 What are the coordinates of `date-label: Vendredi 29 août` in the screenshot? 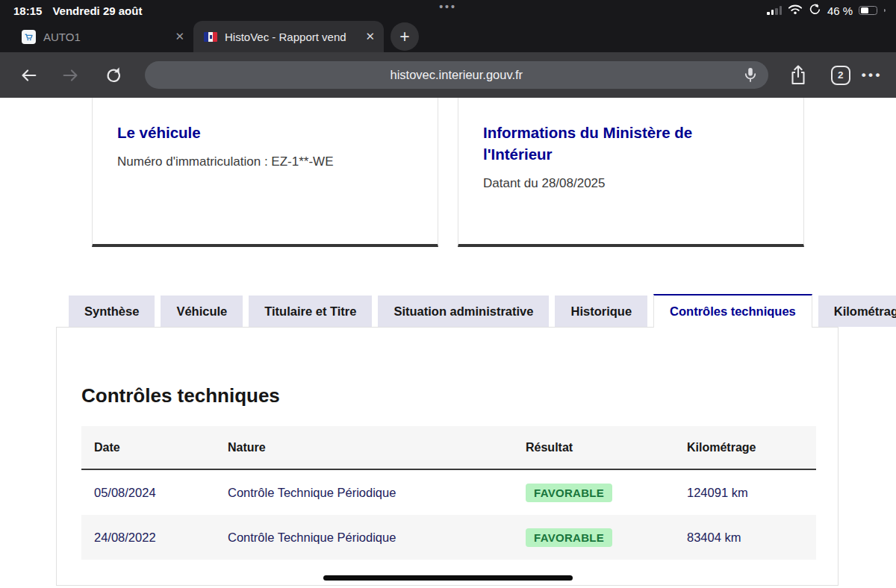 It's located at (97, 10).